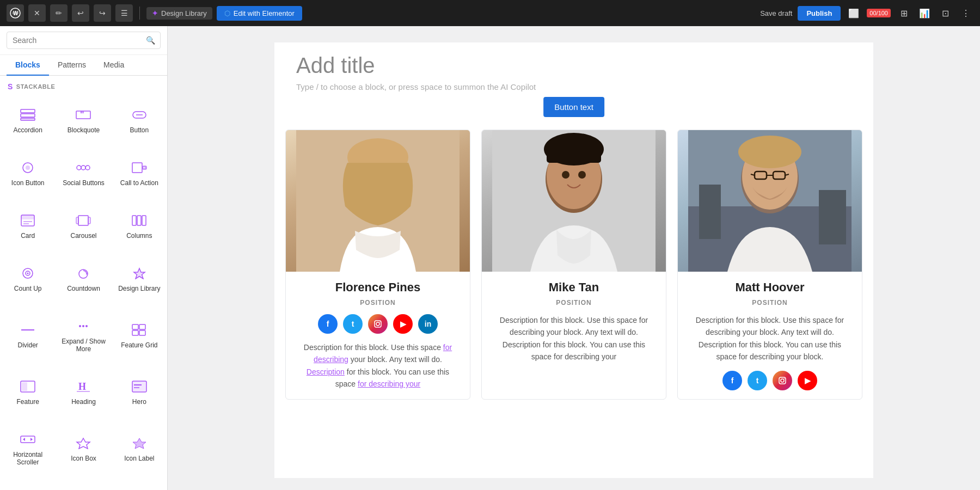 The height and width of the screenshot is (490, 980). What do you see at coordinates (732, 381) in the screenshot?
I see `matt-facebook-icon: f` at bounding box center [732, 381].